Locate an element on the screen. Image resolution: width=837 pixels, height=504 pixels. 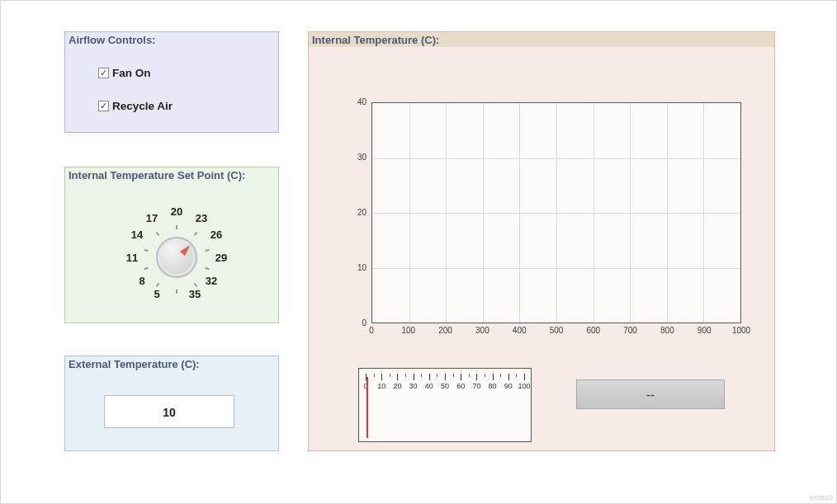
ytick-20: 20 is located at coordinates (357, 213).